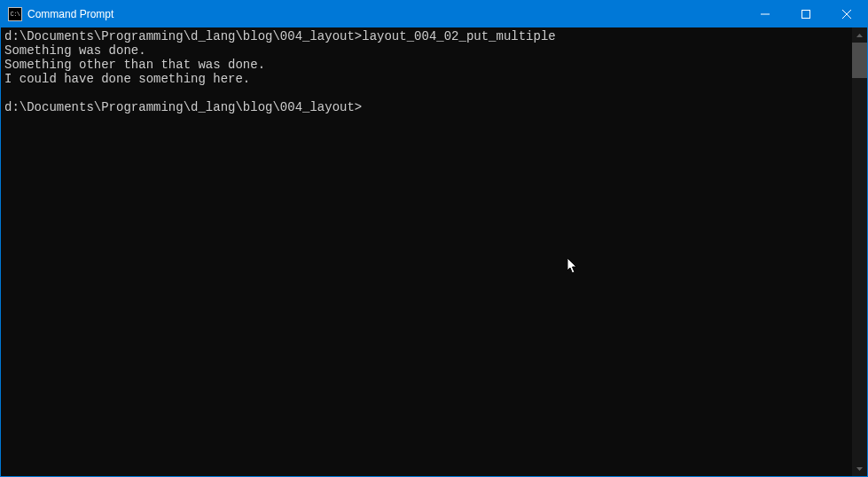 The width and height of the screenshot is (868, 477). What do you see at coordinates (428, 93) in the screenshot?
I see `terminal-line` at bounding box center [428, 93].